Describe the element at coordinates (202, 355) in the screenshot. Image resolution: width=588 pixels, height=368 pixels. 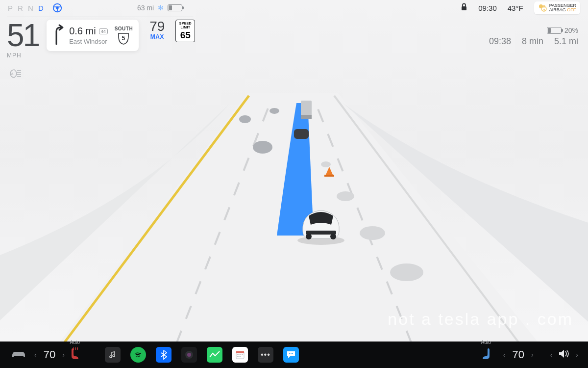
I see `app-launcher: •••` at that location.